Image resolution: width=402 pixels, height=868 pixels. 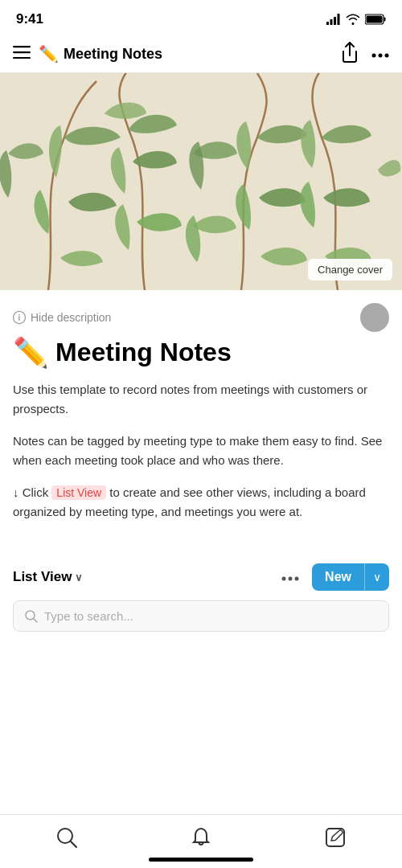 I want to click on battery-icon, so click(x=375, y=19).